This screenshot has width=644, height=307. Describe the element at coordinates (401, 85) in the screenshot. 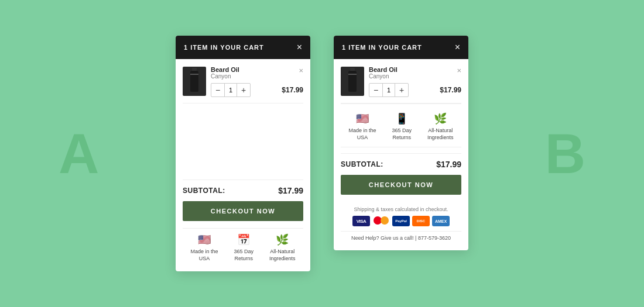

I see `cart-item-b: Beard Oil Canyon − 1 + $17.99 ×` at that location.